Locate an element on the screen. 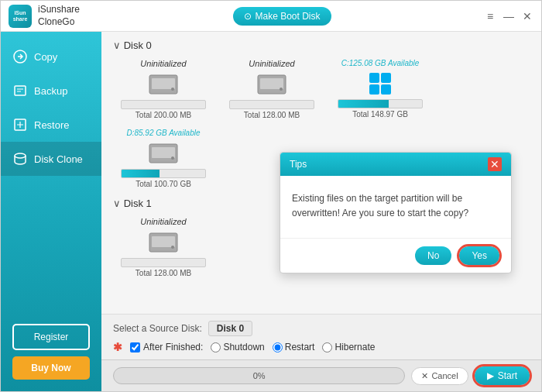 This screenshot has height=392, width=542. restore-icon is located at coordinates (20, 125).